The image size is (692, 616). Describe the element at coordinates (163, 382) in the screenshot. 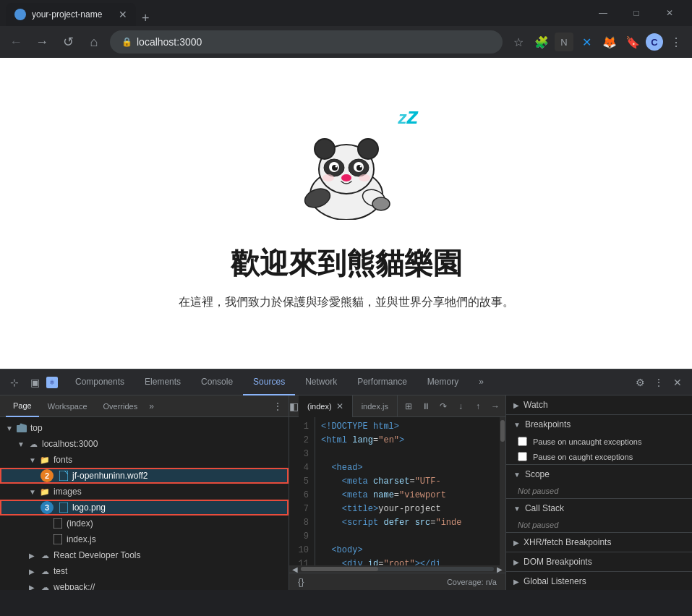

I see `tab-elements: Elements` at that location.